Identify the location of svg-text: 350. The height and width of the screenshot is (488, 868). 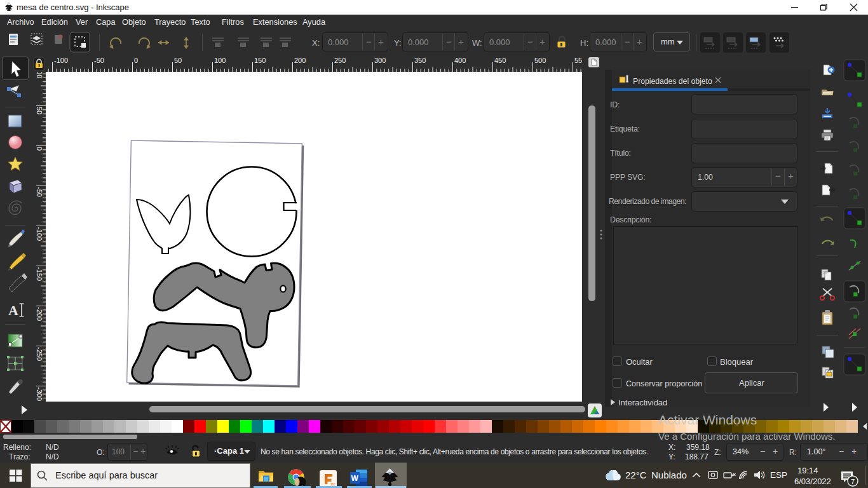
(420, 60).